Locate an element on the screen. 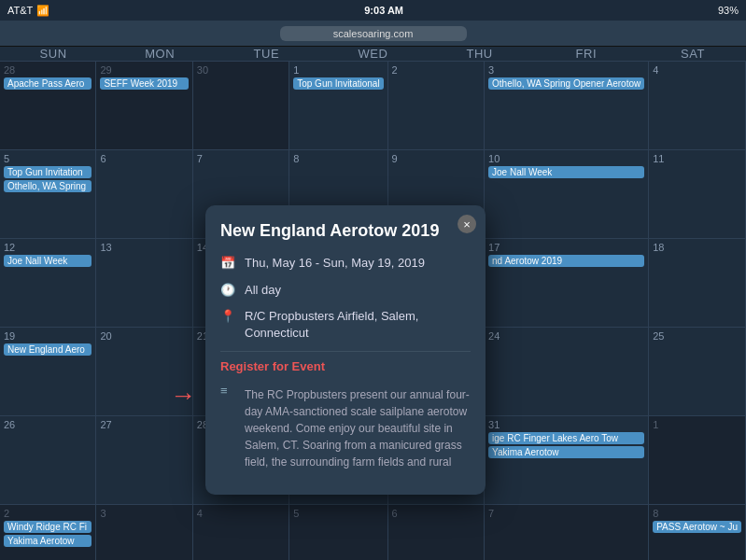 The image size is (746, 560). date-19: 19 is located at coordinates (48, 336).